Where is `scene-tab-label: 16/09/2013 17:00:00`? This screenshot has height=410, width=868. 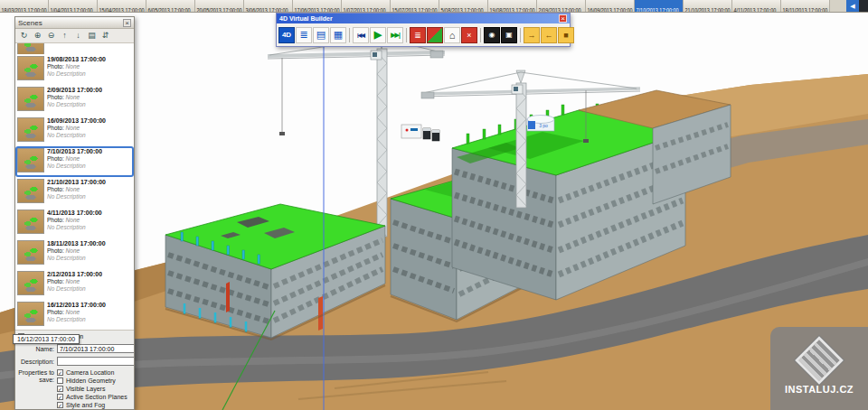
scene-tab-label: 16/09/2013 17:00:00 is located at coordinates (609, 8).